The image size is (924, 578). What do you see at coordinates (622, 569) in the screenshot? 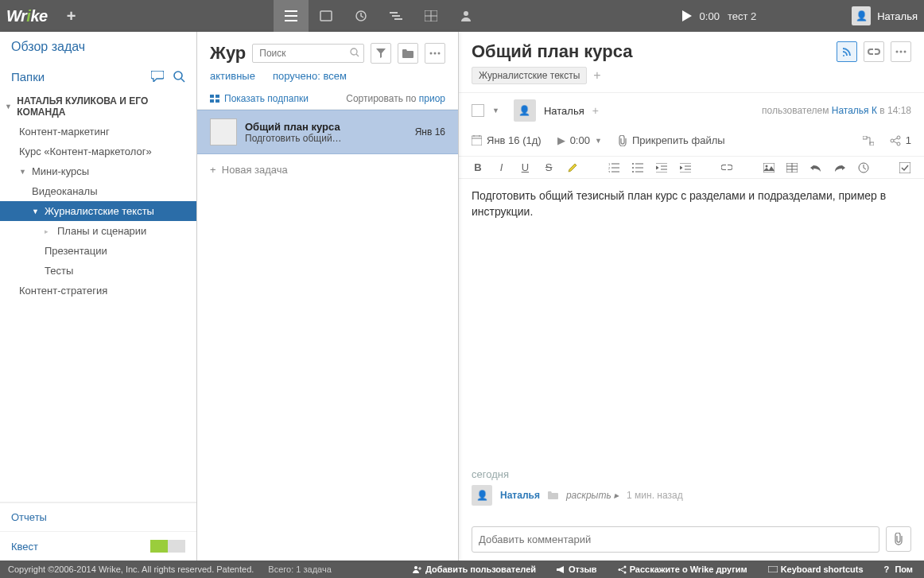
I see `share-footer-icon` at bounding box center [622, 569].